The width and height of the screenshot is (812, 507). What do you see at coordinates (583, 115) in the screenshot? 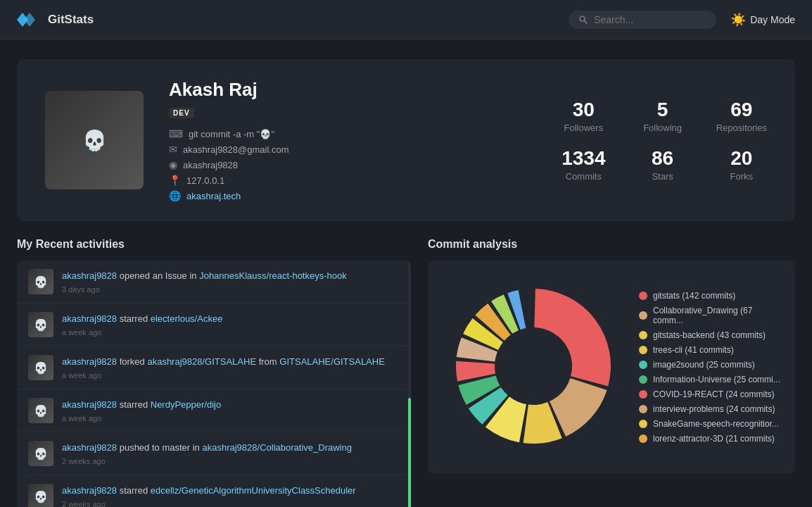
I see `stat-item: 30 Followers` at bounding box center [583, 115].